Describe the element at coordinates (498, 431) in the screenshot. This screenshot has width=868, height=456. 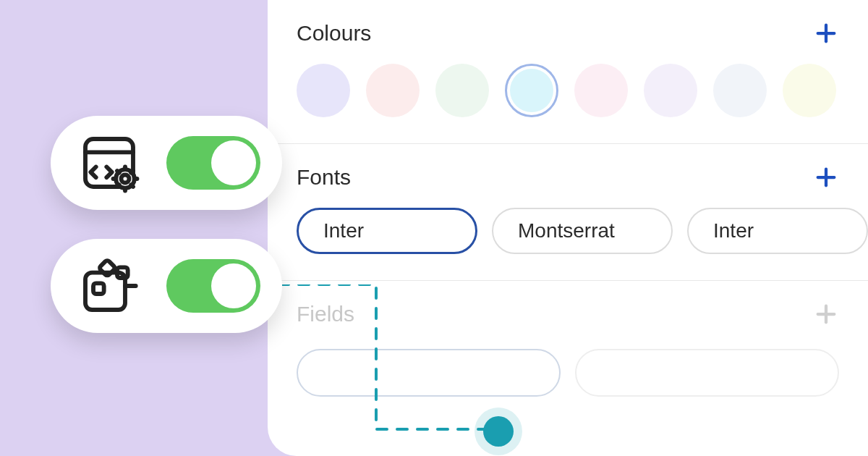
I see `connector-endpoint-dot` at that location.